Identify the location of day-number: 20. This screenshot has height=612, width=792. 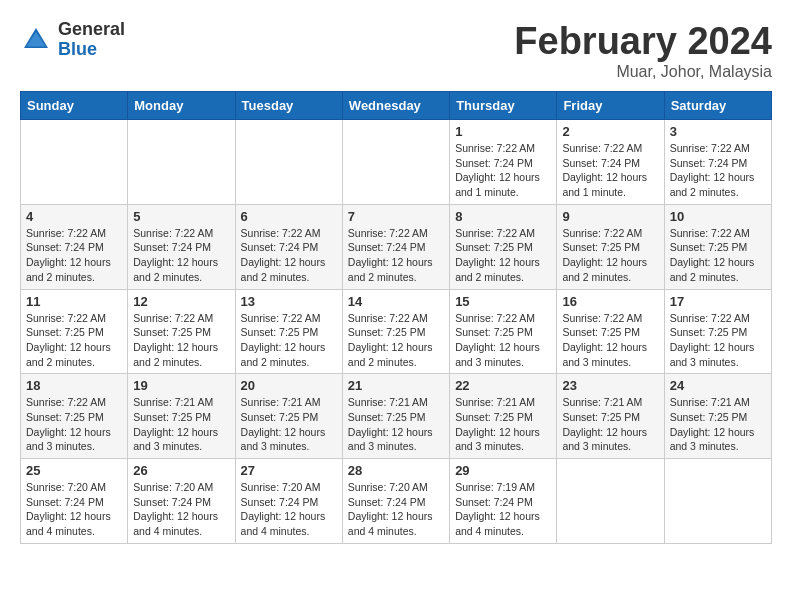
(289, 386).